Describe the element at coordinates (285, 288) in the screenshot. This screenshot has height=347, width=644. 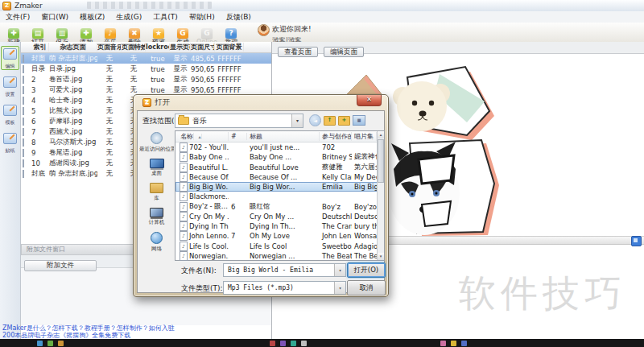
I see `filetype-combobox: Mp3 Files (*.mp3) ▾` at that location.